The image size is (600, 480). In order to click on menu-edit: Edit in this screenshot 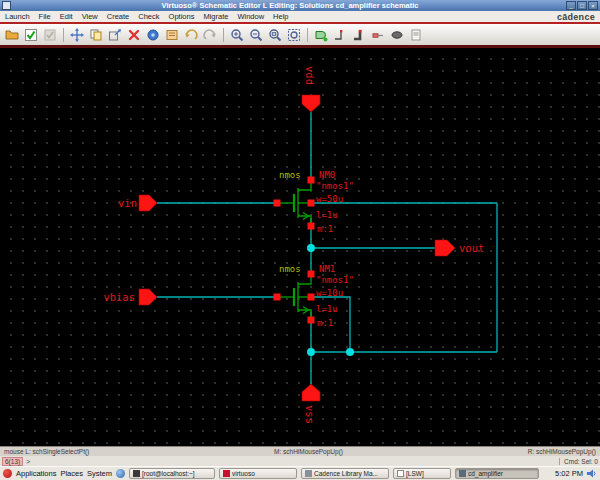, I will do `click(66, 16)`.